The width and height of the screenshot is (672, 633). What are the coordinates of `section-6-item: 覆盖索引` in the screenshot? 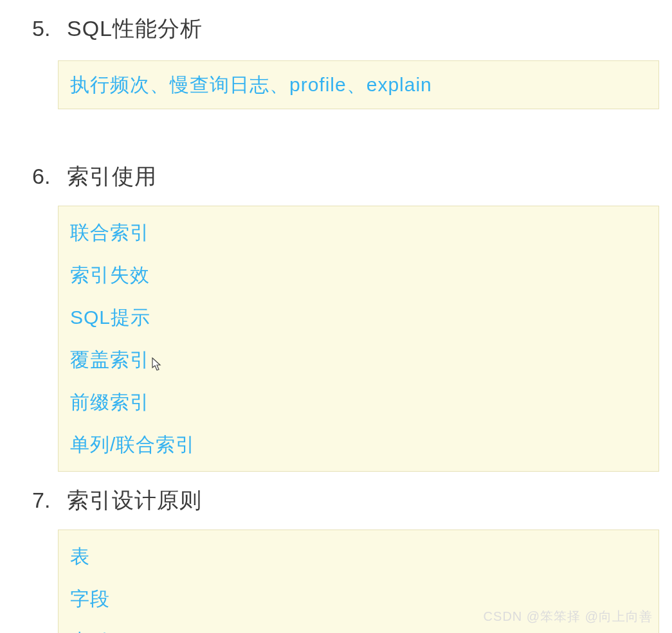 It's located at (359, 360).